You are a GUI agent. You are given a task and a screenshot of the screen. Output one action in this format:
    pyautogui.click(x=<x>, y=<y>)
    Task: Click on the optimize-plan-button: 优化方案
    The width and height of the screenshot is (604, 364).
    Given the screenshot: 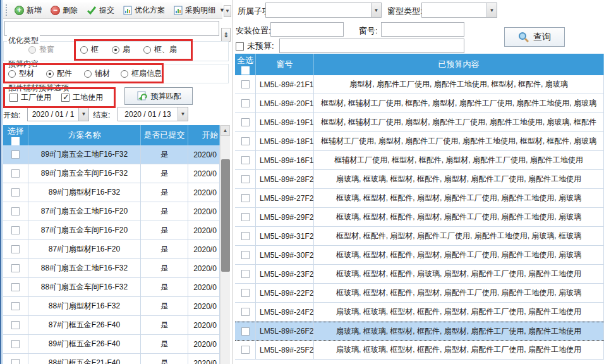 What is the action you would take?
    pyautogui.click(x=144, y=10)
    